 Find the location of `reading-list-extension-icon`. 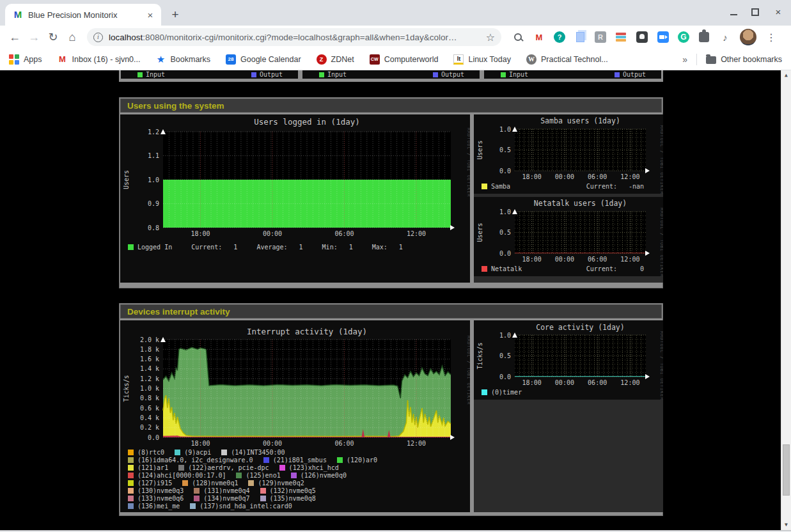

reading-list-extension-icon is located at coordinates (621, 37).